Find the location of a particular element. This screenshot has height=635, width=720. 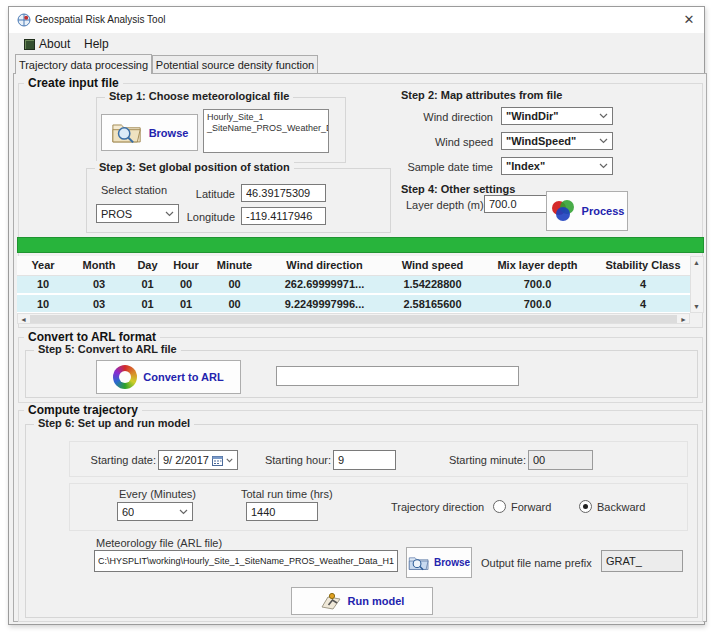

browse-arl-file-button: Browse is located at coordinates (439, 562).